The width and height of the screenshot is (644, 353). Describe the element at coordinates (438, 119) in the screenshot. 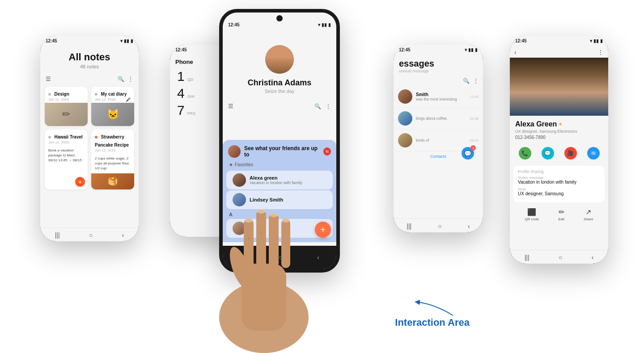

I see `msg-row-2: kings about coffee. 10:35` at that location.